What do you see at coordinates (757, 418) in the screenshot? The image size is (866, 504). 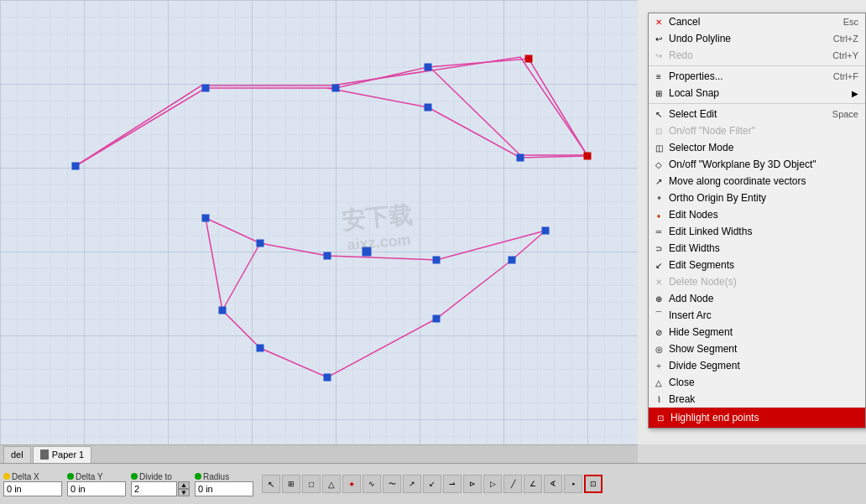 I see `menu-item-highlight-endpoints: ⊡ Highlight end points` at bounding box center [757, 418].